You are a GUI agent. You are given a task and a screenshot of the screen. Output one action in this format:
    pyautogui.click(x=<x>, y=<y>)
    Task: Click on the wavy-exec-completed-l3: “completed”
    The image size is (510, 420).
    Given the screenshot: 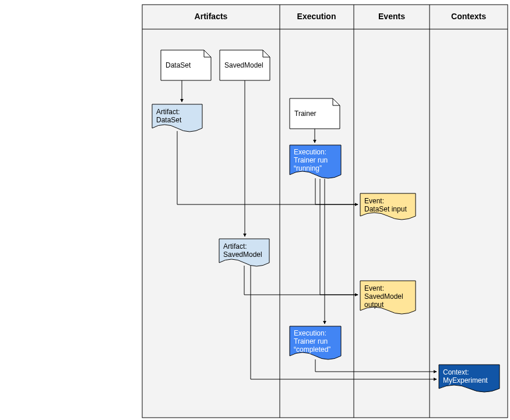 What is the action you would take?
    pyautogui.click(x=312, y=350)
    